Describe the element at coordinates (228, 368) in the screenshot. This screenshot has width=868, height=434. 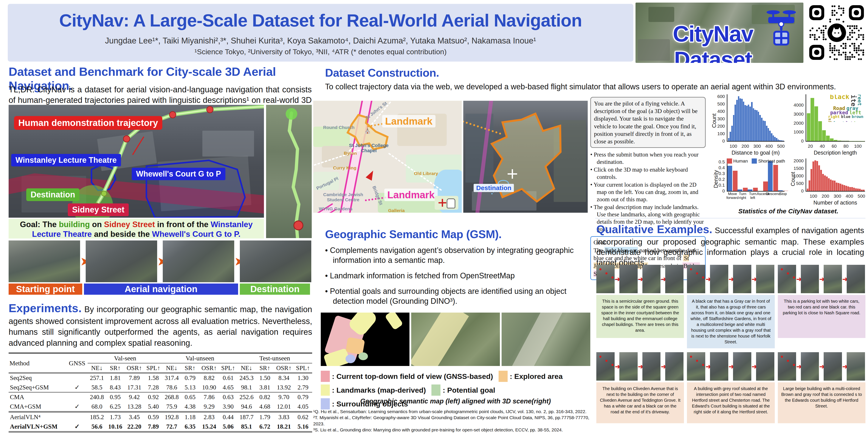
I see `metric-header: SPL↑` at that location.